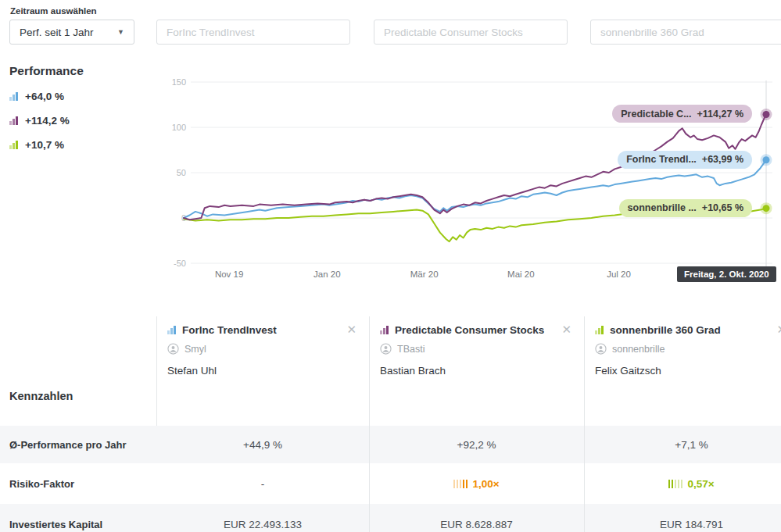 This screenshot has width=781, height=532. What do you see at coordinates (230, 330) in the screenshot?
I see `wikifolio-name: ForInc TrendInvest` at bounding box center [230, 330].